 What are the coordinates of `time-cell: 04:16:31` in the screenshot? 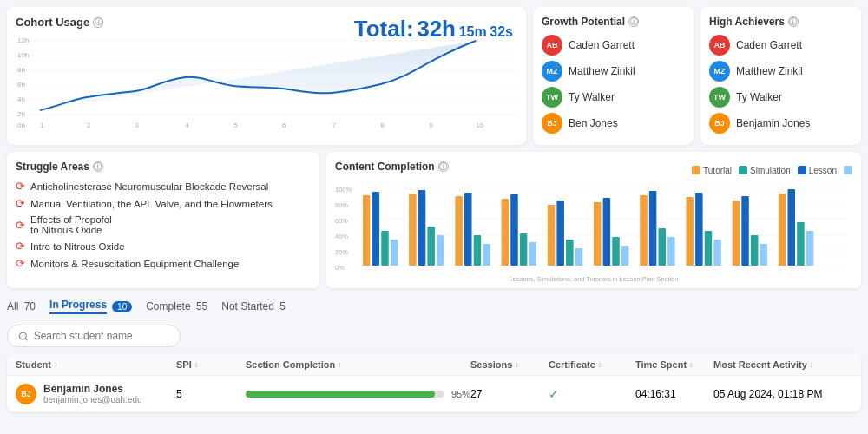 It's located at (674, 394).